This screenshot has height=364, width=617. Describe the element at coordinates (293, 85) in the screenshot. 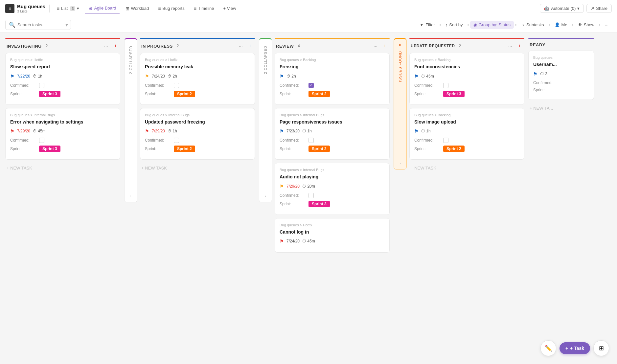

I see `field-label: Confirmed:` at that location.